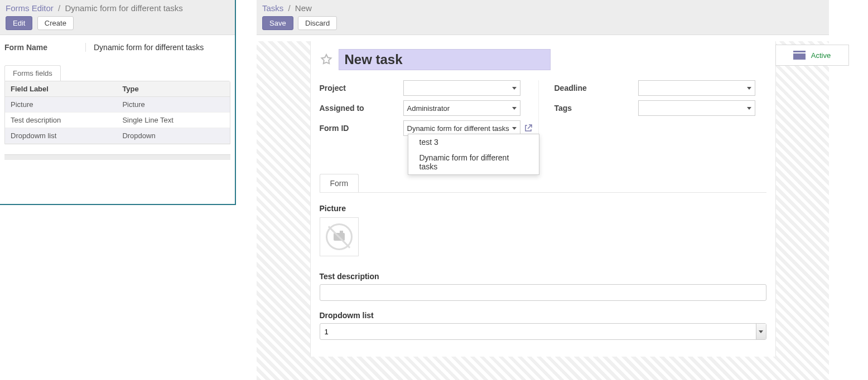  I want to click on horizontal-scrollbar, so click(117, 157).